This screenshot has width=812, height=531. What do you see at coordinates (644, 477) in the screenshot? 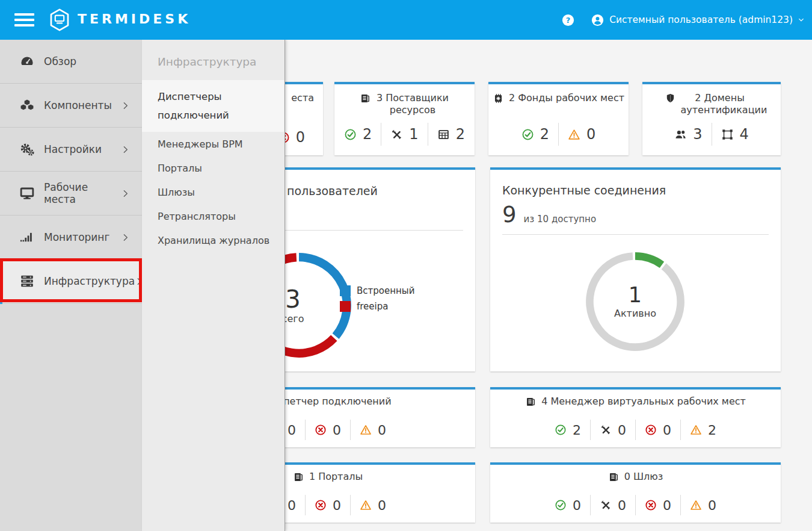
I see `card-title: 0 Шлюз` at bounding box center [644, 477].